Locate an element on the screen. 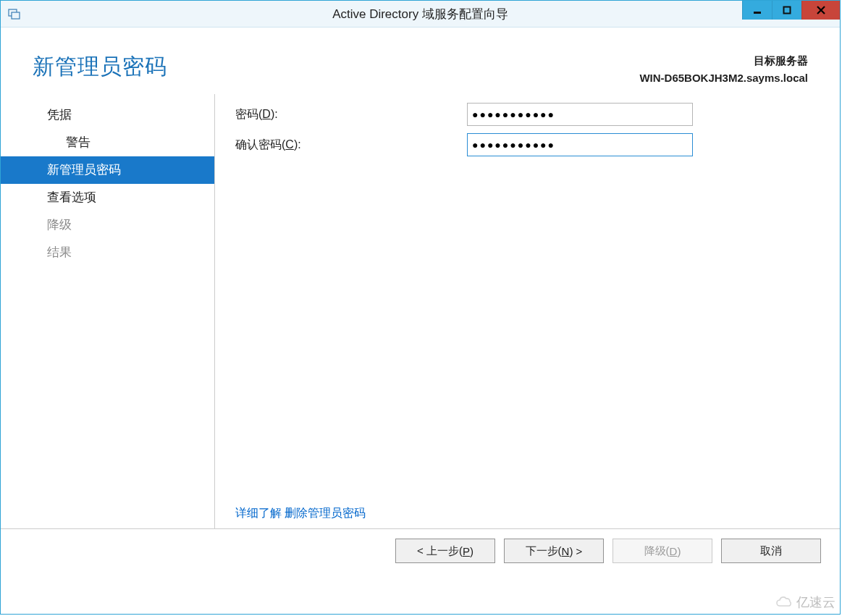  minimize-button is located at coordinates (757, 10).